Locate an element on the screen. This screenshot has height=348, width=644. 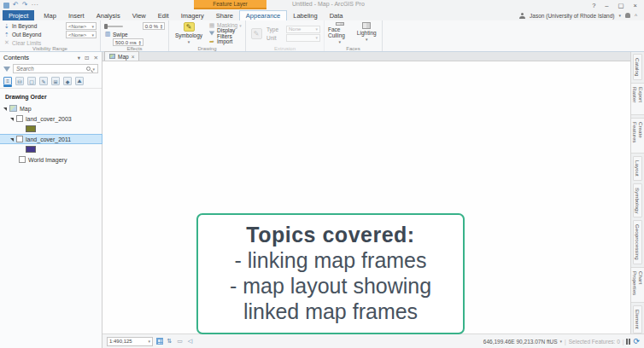
dock-tab-catalog: Catalog is located at coordinates (637, 67).